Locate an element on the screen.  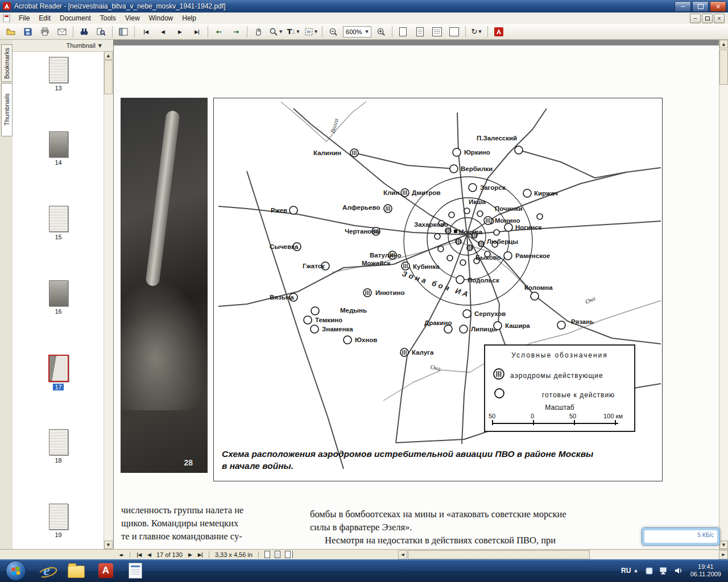
thumbnail-page-19: 19 is located at coordinates (58, 521).